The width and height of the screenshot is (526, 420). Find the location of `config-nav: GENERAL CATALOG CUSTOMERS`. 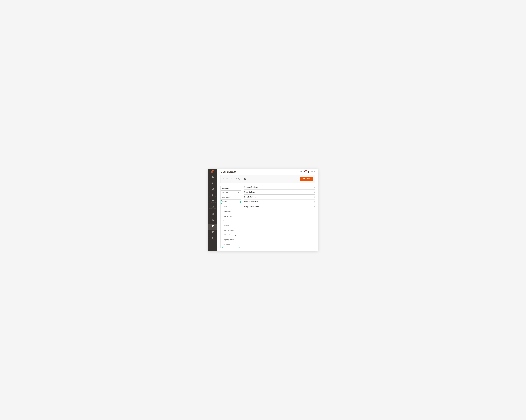

config-nav: GENERAL CATALOG CUSTOMERS is located at coordinates (231, 217).